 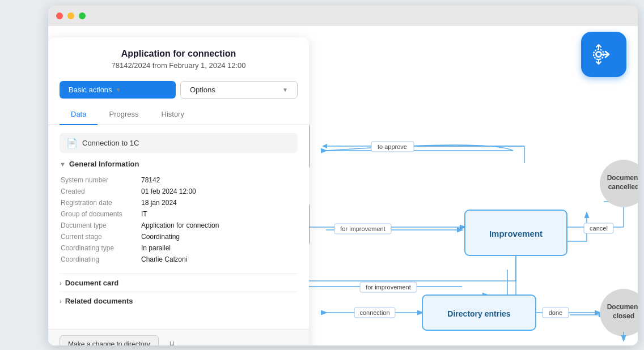 I want to click on dot-green, so click(x=82, y=16).